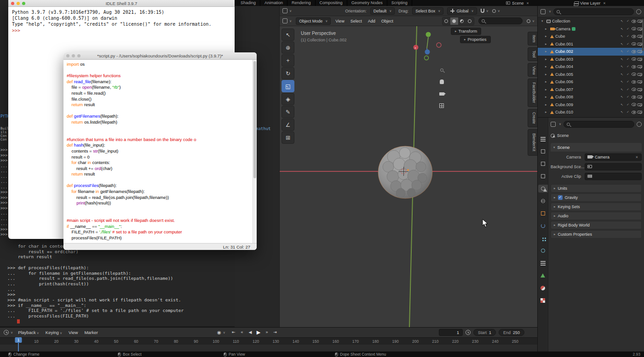 Image resolution: width=644 pixels, height=357 pixels. What do you see at coordinates (221, 333) in the screenshot?
I see `auto-keying-toggle: ◉ ∨` at bounding box center [221, 333].